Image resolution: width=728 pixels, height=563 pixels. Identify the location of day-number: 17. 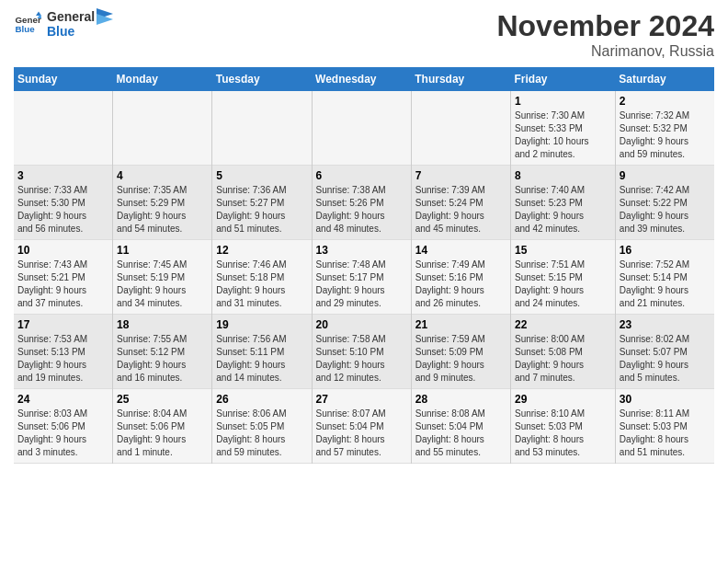
(63, 325).